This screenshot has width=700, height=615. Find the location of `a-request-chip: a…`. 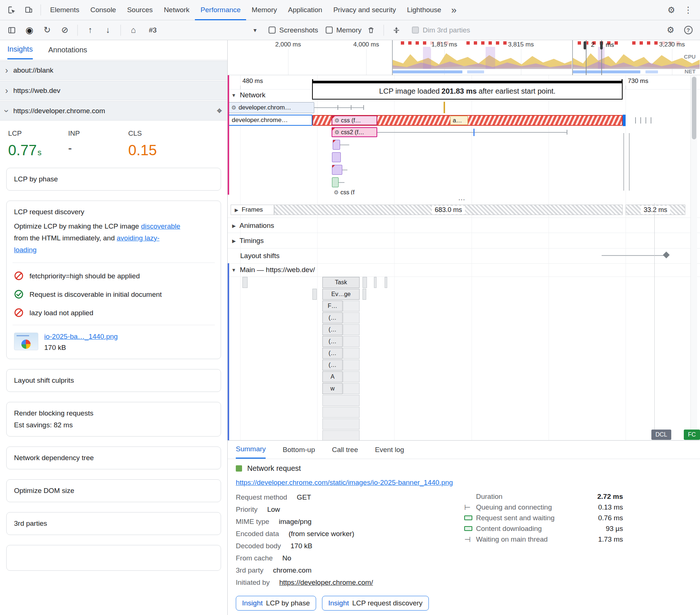

a-request-chip: a… is located at coordinates (459, 120).